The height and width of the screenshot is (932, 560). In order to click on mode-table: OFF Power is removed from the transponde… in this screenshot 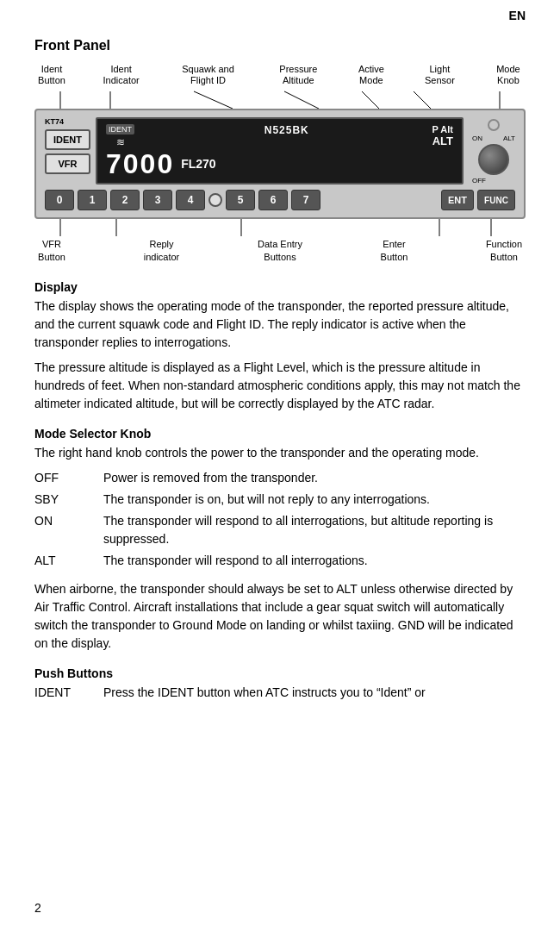, I will do `click(280, 519)`.